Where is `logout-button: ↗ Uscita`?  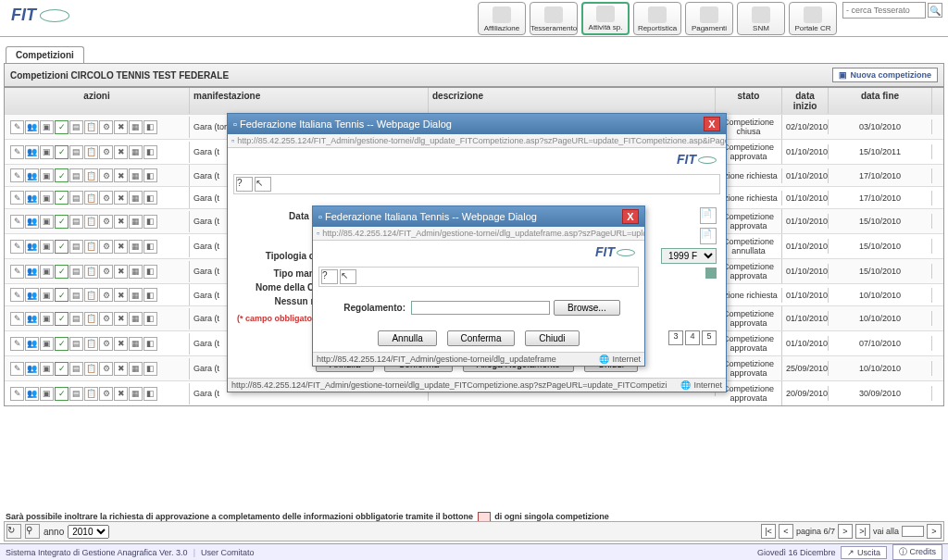 logout-button: ↗ Uscita is located at coordinates (864, 553).